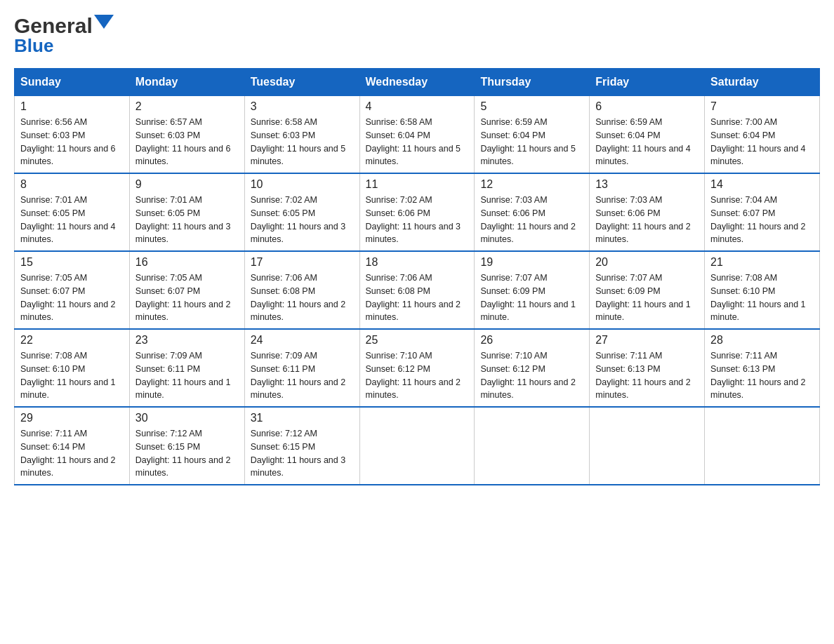 The image size is (834, 644). I want to click on calendar-cell: 4 Sunrise: 6:58 AM Sunset: 6:04 PM Dayli…, so click(417, 135).